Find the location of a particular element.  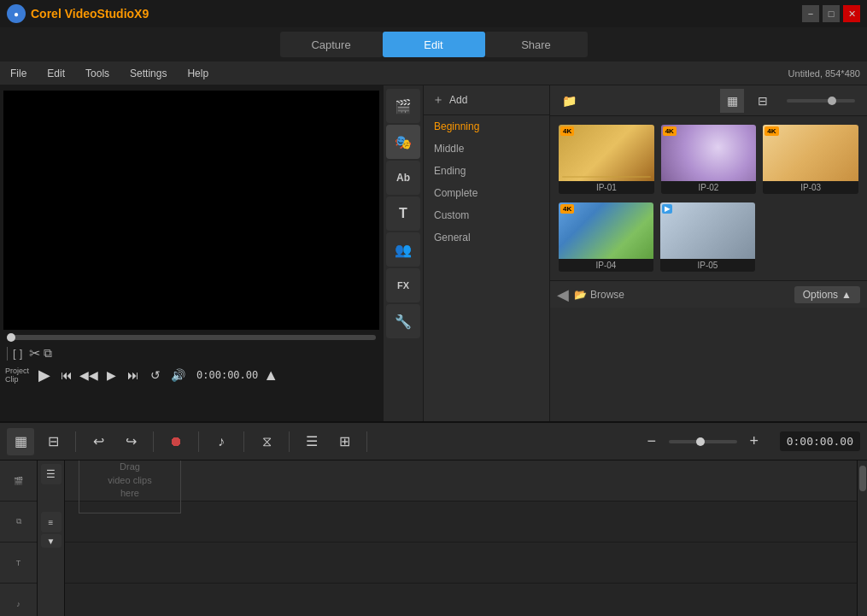

timeline-toolbar: ▦ ⊟ ↩ ↪ ⏺ ♪ ⧖ ☰ ⊞ − + 0:00:00.00 is located at coordinates (434, 442).